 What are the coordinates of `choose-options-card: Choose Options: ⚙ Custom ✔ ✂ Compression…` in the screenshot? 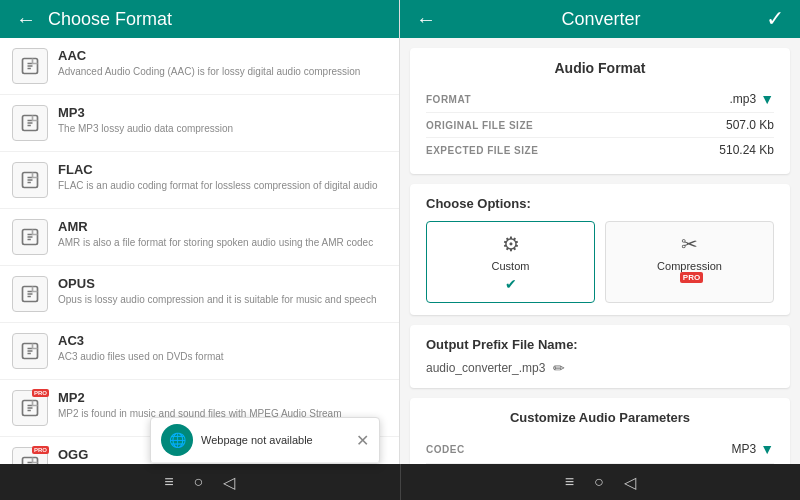 It's located at (600, 250).